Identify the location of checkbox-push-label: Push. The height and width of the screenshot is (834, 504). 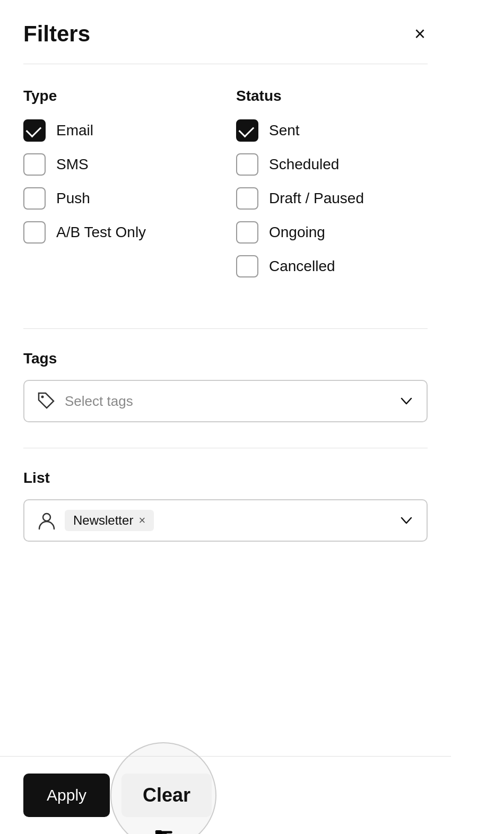
(73, 198).